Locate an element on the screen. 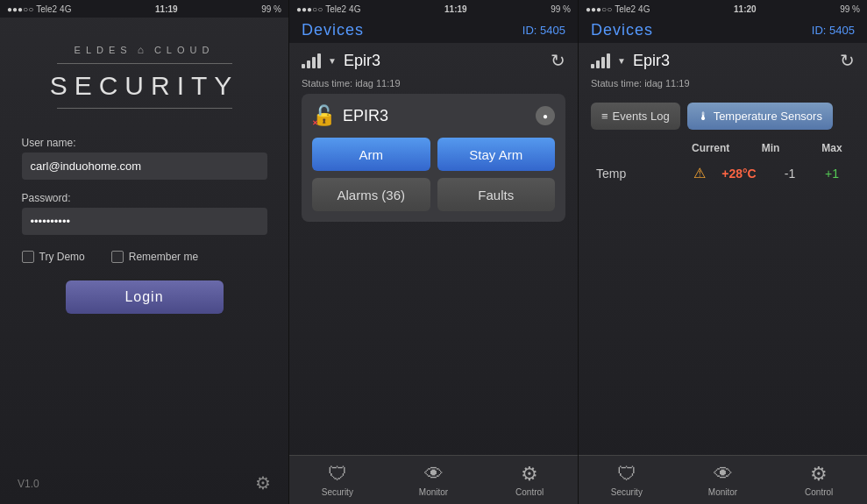  settings-icon: ⚙ is located at coordinates (263, 483).